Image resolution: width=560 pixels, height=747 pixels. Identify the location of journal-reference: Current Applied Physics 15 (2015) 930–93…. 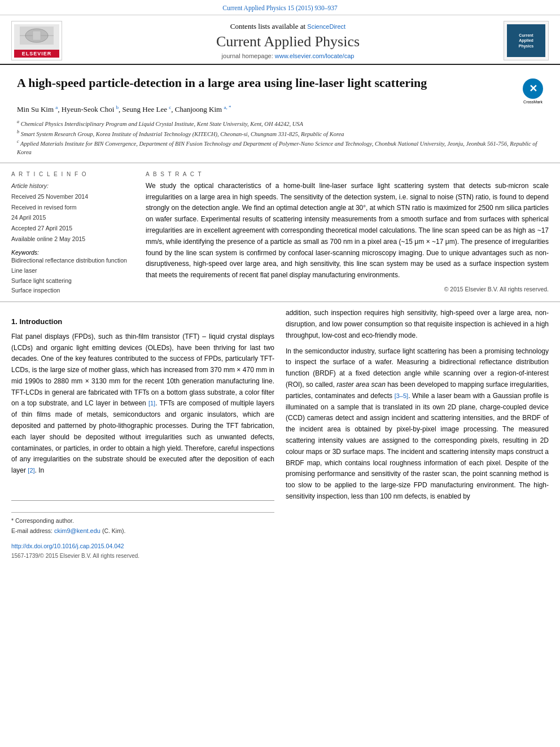
(280, 8).